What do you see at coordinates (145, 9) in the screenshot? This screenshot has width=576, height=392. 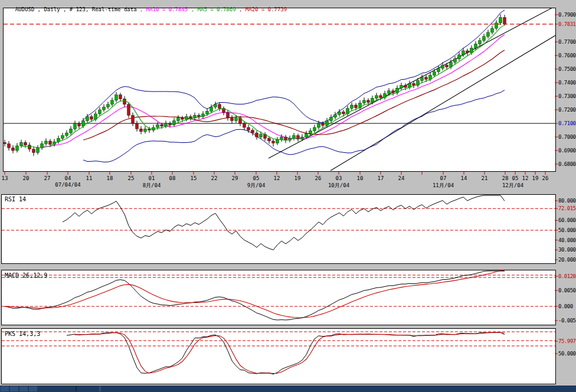 I see `chart-header: AUDUSD , Daily , # 123, Real-time data ,…` at bounding box center [145, 9].